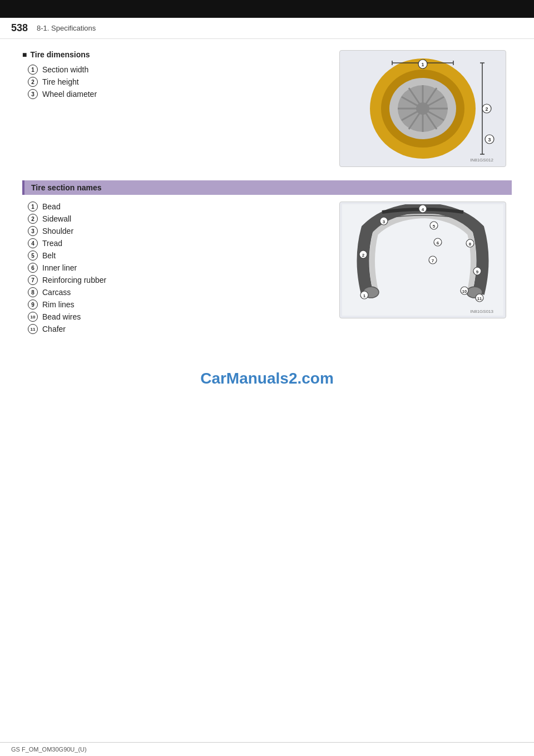 Image resolution: width=534 pixels, height=756 pixels. Describe the element at coordinates (471, 244) in the screenshot. I see `svg-text: 8` at that location.